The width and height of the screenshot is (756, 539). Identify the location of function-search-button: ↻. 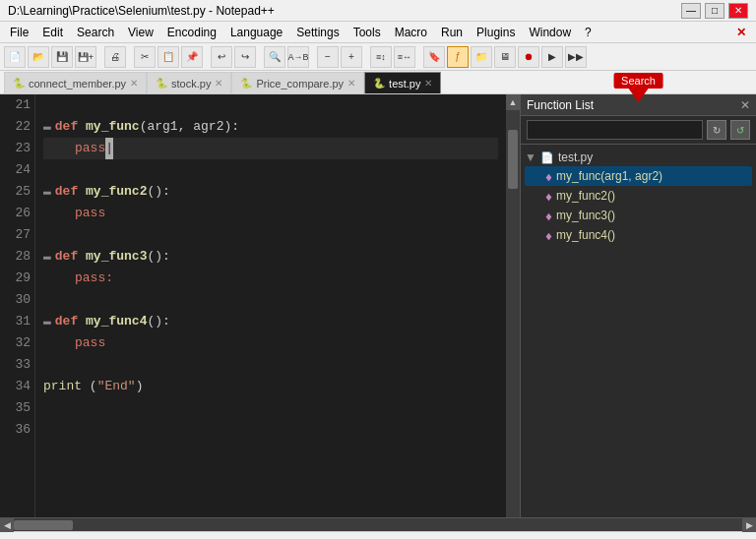
(717, 130).